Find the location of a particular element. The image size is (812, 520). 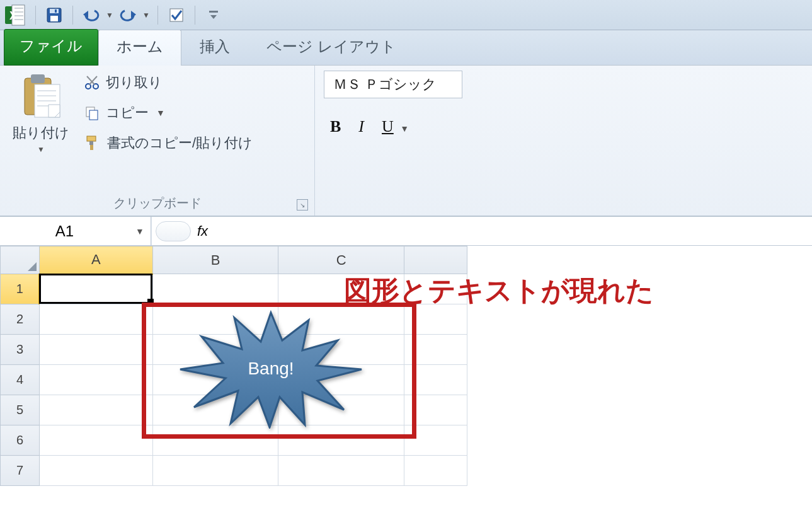

cell-A6 is located at coordinates (96, 441).